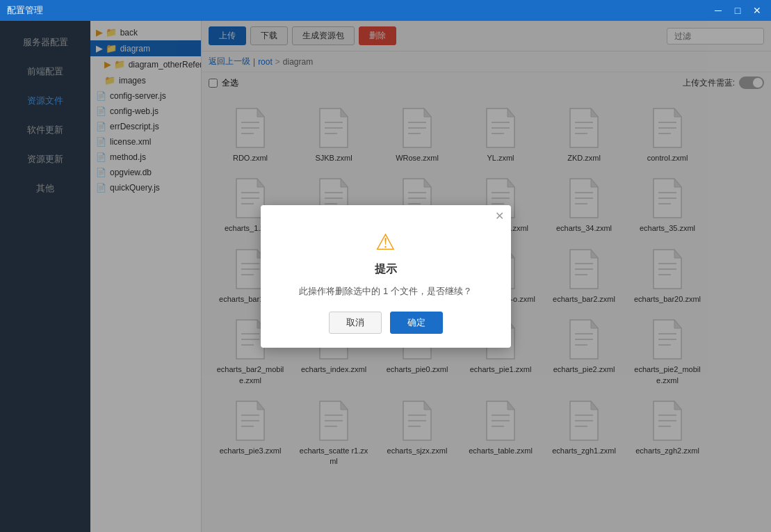  I want to click on modal-body: ⚠ 提示 此操作将删除选中的 1 个文件，是否继续？ 取消 确定, so click(386, 285).